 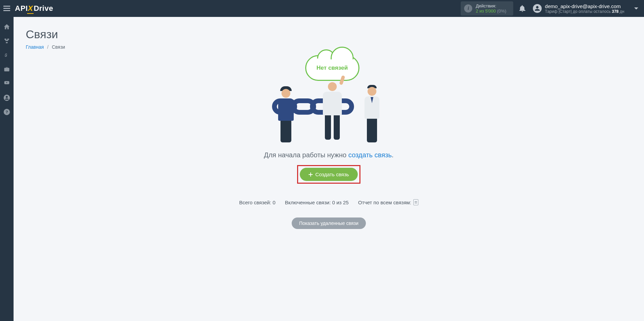 I want to click on avatar-icon, so click(x=537, y=8).